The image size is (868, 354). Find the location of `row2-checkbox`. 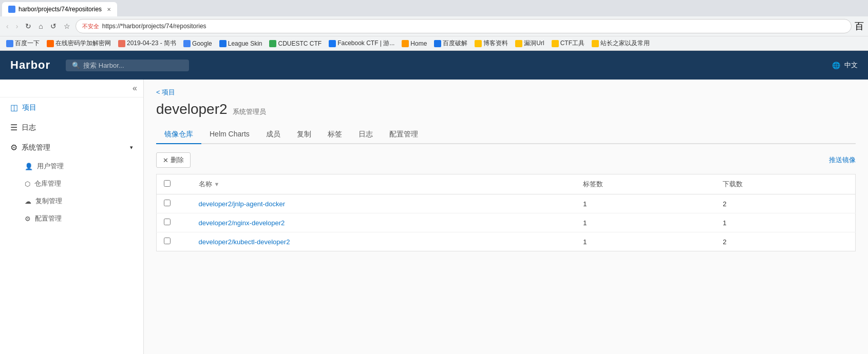

row2-checkbox is located at coordinates (167, 222).